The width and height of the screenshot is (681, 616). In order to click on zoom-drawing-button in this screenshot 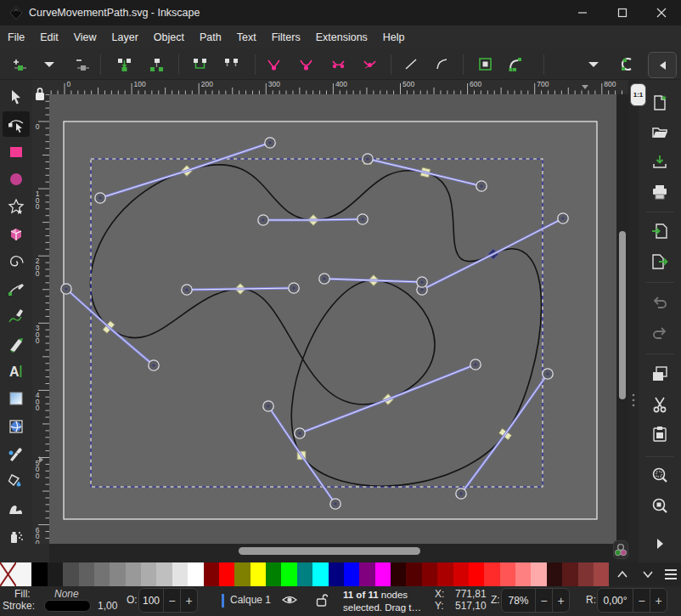, I will do `click(660, 506)`.